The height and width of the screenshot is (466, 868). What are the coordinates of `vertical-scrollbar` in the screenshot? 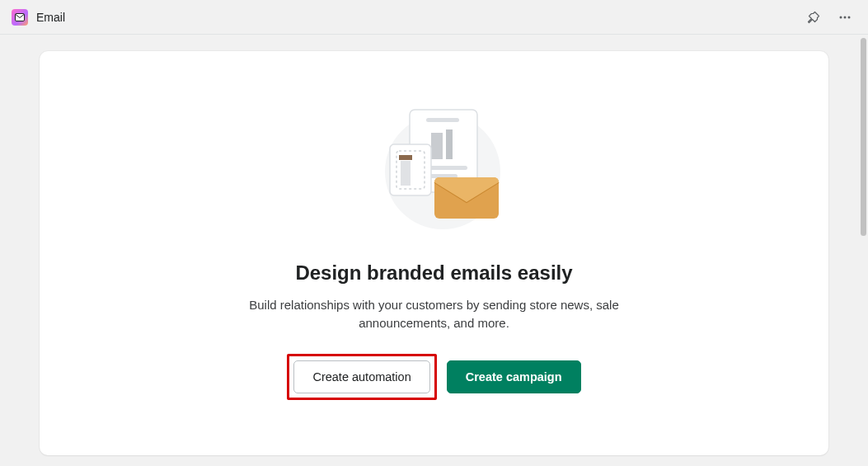 It's located at (864, 249).